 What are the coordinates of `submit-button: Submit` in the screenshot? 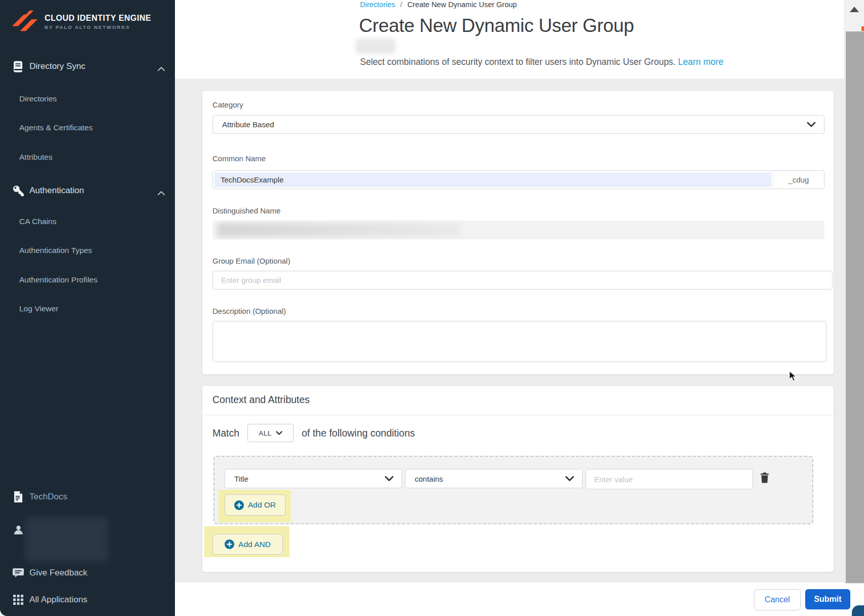 It's located at (827, 599).